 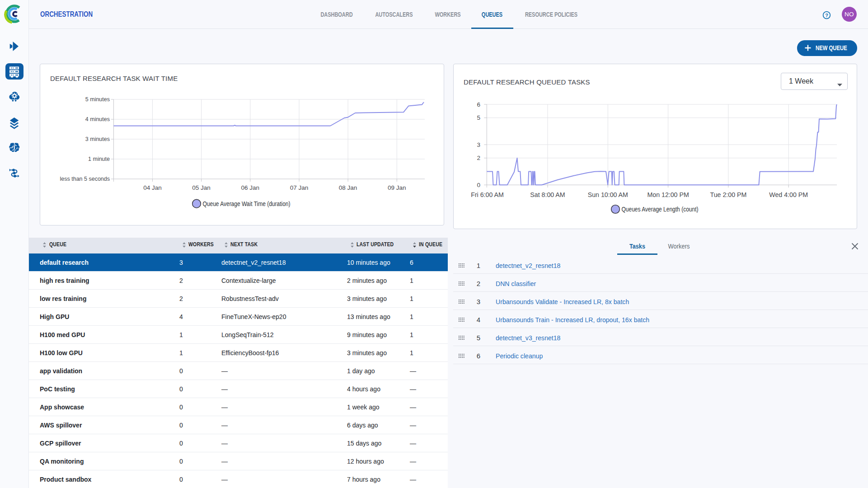 I want to click on svg-text: 07 Jan, so click(x=299, y=188).